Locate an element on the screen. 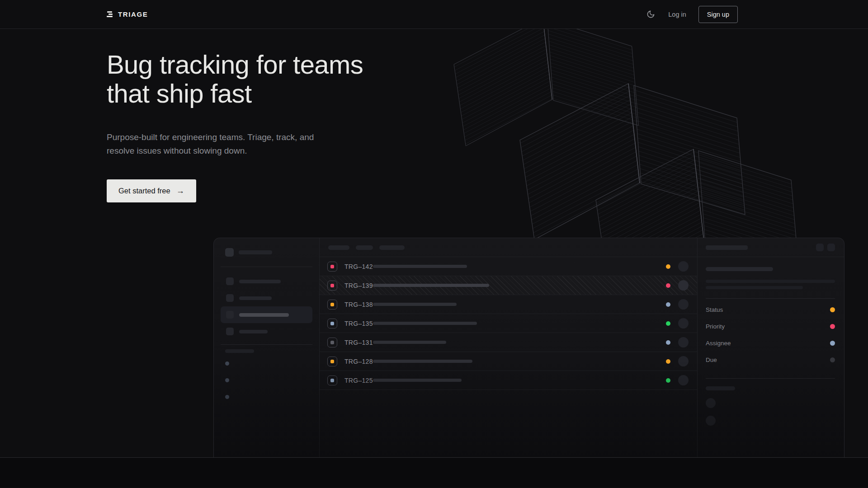  mock-list-tabs is located at coordinates (508, 248).